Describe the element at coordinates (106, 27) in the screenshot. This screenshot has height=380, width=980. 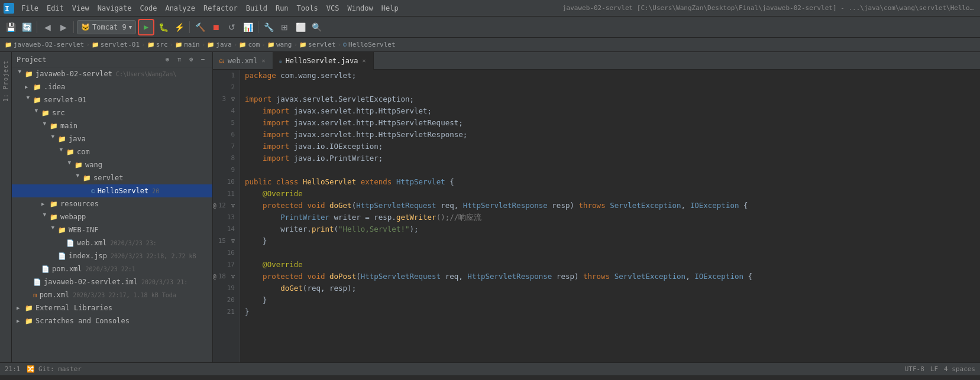
I see `run-config-selector: 🐱 Tomcat 9 ▼` at that location.